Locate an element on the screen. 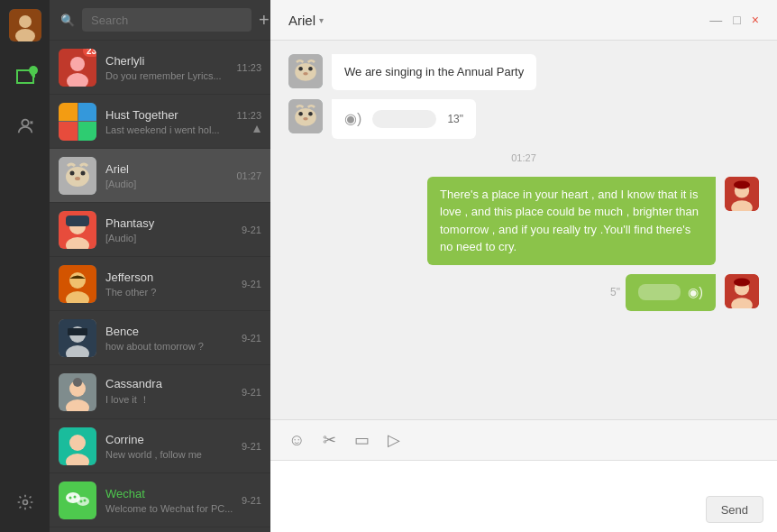  chevron-down-icon: ▾ is located at coordinates (321, 20).